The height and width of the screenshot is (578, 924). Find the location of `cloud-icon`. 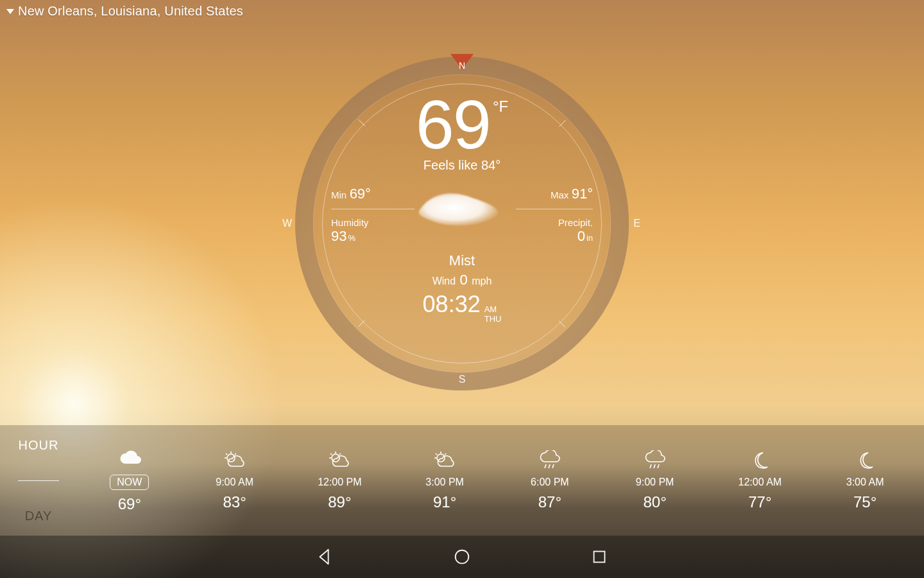

cloud-icon is located at coordinates (130, 459).